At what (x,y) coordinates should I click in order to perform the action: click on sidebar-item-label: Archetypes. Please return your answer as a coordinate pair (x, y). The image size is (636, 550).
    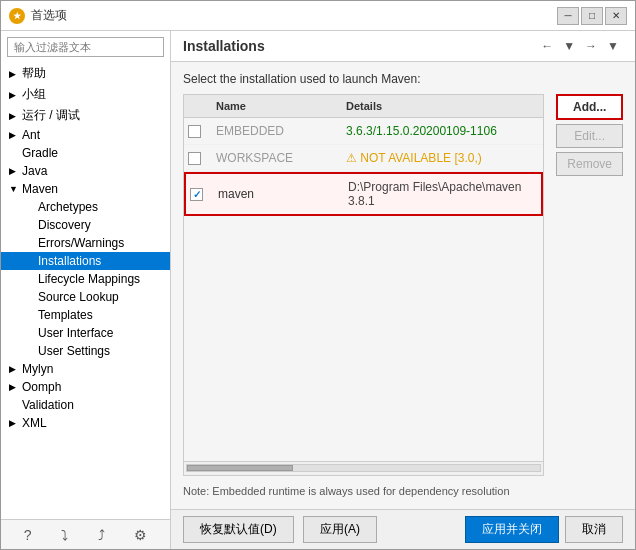
    Looking at the image, I should click on (68, 207).